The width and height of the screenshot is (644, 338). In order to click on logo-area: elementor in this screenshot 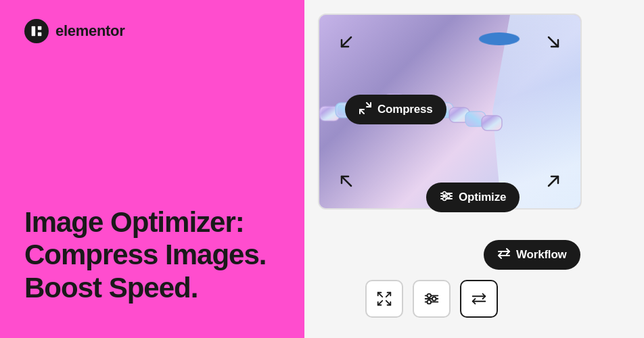, I will do `click(152, 31)`.